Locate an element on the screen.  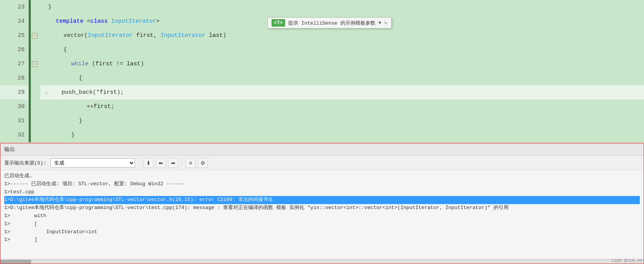
output-toolbar: 显示输出来源(S): 生成 ⬇ ⬅ ➡ ≡ ⚙ is located at coordinates (322, 163).